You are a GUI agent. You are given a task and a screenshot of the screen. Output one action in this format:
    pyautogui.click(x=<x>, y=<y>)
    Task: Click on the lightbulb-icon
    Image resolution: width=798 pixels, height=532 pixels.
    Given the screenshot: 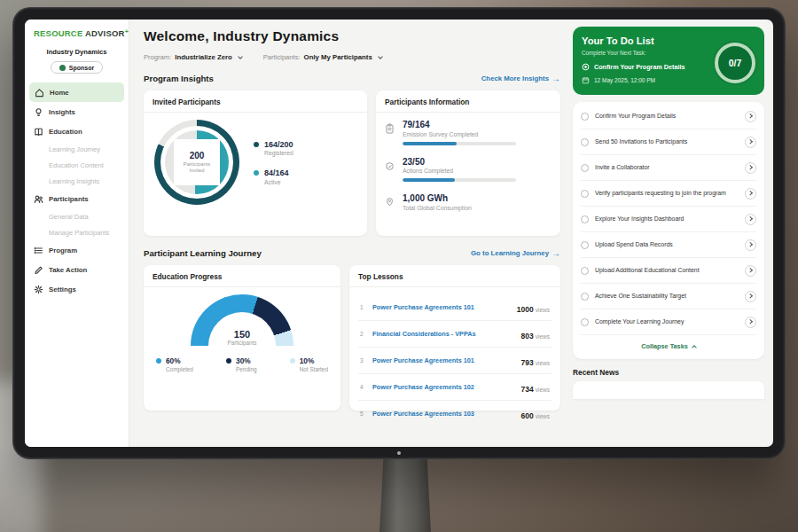 What is the action you would take?
    pyautogui.click(x=39, y=112)
    